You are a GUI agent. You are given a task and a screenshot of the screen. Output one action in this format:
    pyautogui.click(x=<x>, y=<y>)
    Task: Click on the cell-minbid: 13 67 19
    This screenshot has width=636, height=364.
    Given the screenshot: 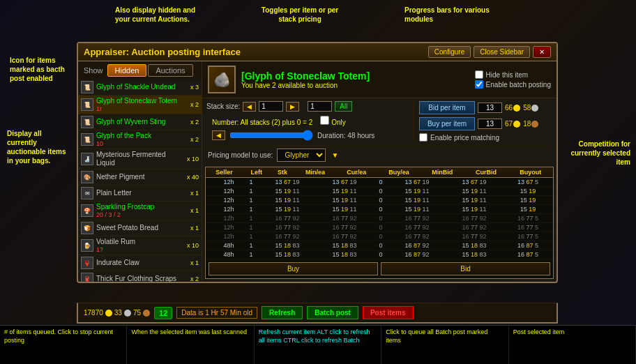 What is the action you would take?
    pyautogui.click(x=417, y=183)
    